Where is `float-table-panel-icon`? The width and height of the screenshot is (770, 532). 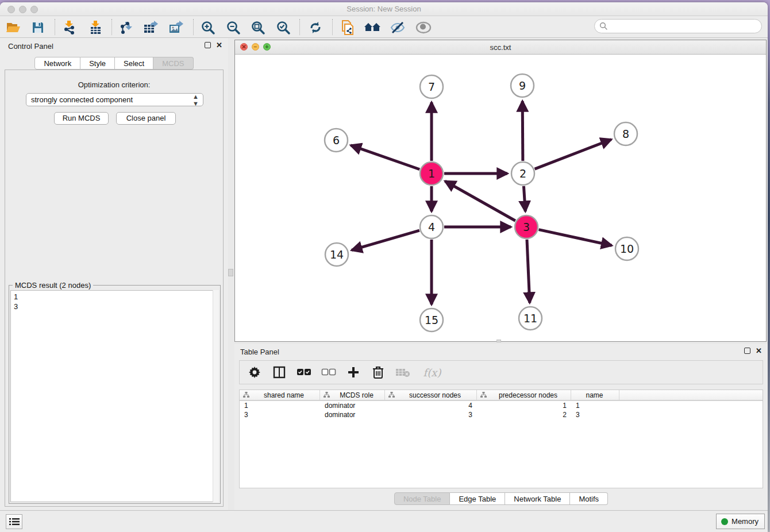 float-table-panel-icon is located at coordinates (747, 350).